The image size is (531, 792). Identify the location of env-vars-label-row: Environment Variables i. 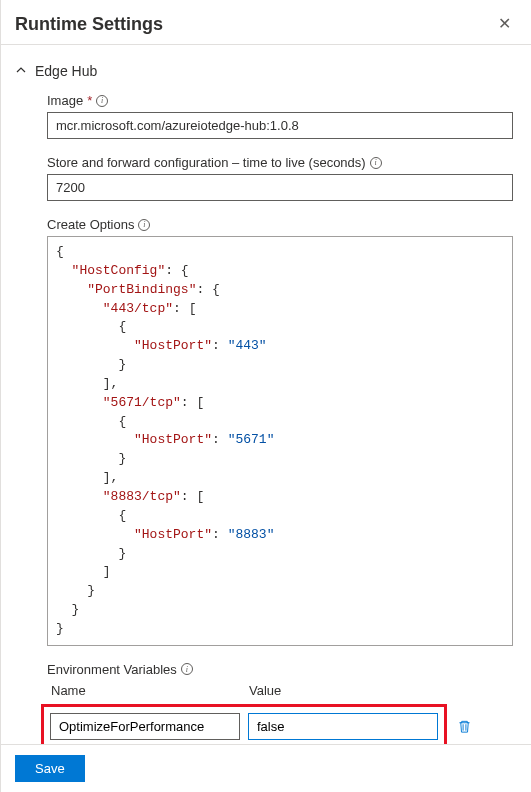
(280, 670).